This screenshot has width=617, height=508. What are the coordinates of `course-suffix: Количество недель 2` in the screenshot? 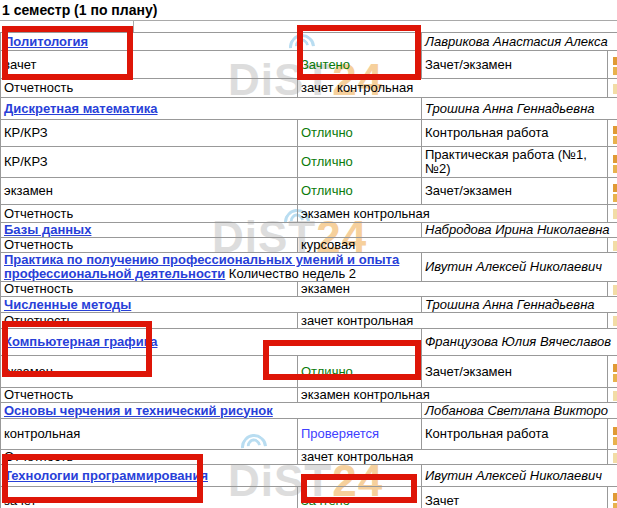 It's located at (290, 274).